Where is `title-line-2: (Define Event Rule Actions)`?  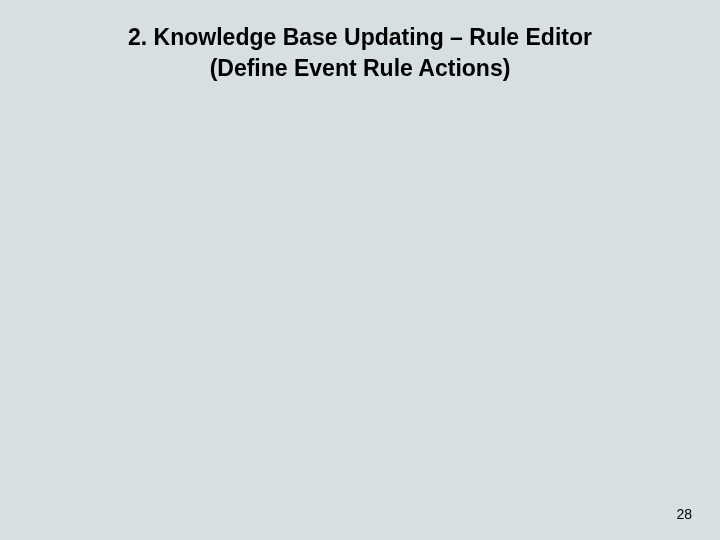
title-line-2: (Define Event Rule Actions) is located at coordinates (360, 68).